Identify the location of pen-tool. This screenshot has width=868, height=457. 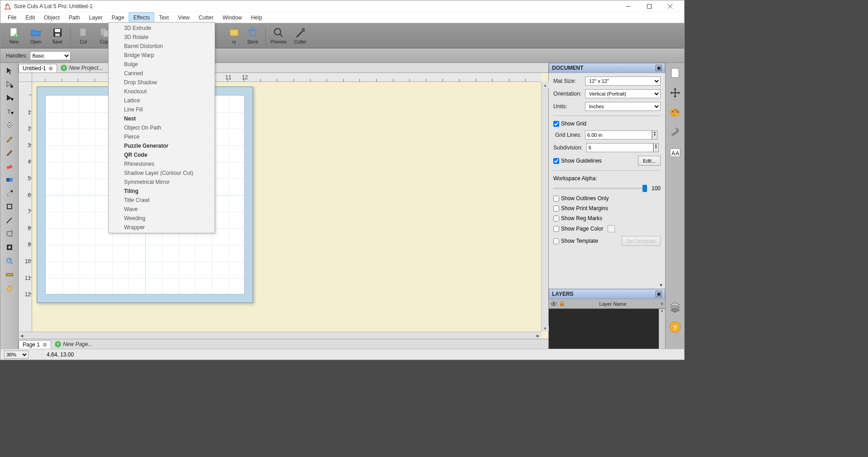
(10, 125).